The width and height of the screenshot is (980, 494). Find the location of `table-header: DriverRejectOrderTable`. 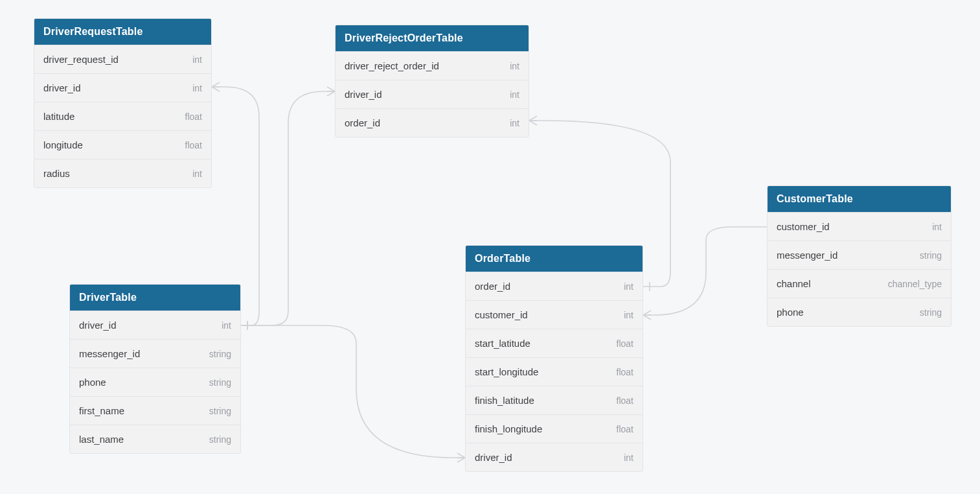

table-header: DriverRejectOrderTable is located at coordinates (432, 38).